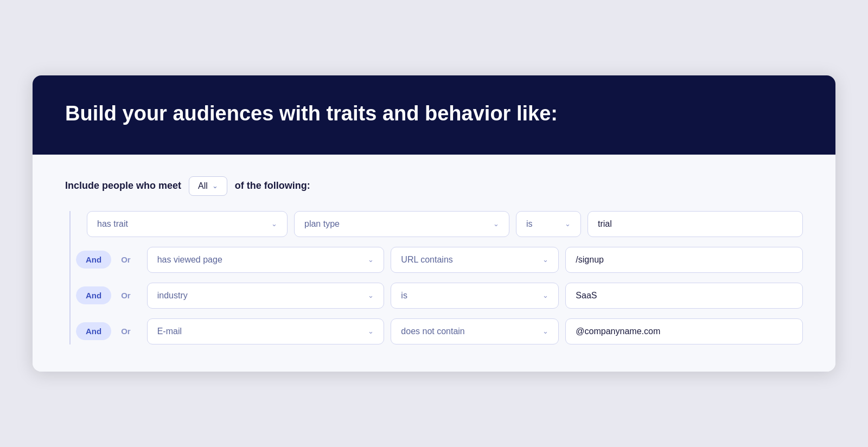 The width and height of the screenshot is (868, 447). I want to click on page-title: Build your audiences with traits and beh…, so click(434, 114).